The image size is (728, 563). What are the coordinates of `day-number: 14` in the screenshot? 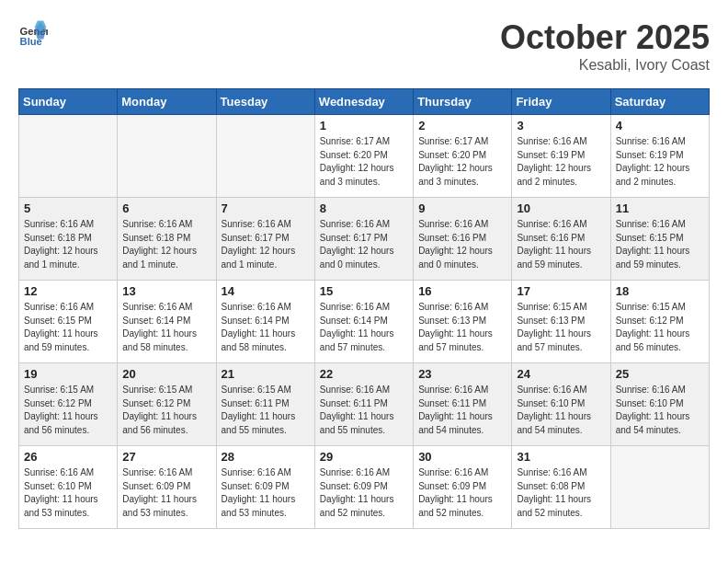 It's located at (266, 291).